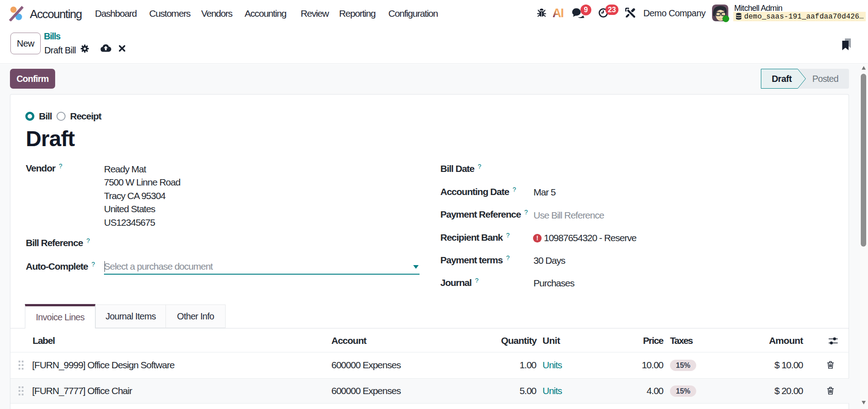 This screenshot has width=868, height=409. I want to click on svg-text: A, so click(557, 13).